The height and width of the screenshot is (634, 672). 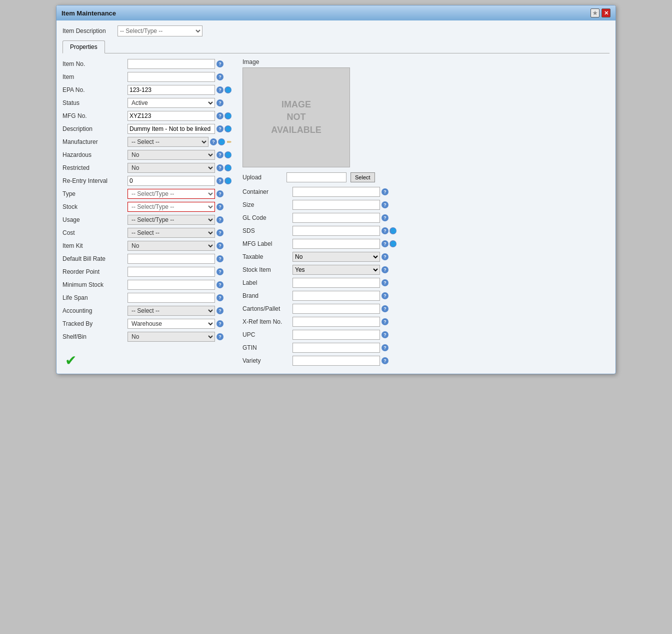 What do you see at coordinates (171, 285) in the screenshot?
I see `minimum-stock-input` at bounding box center [171, 285].